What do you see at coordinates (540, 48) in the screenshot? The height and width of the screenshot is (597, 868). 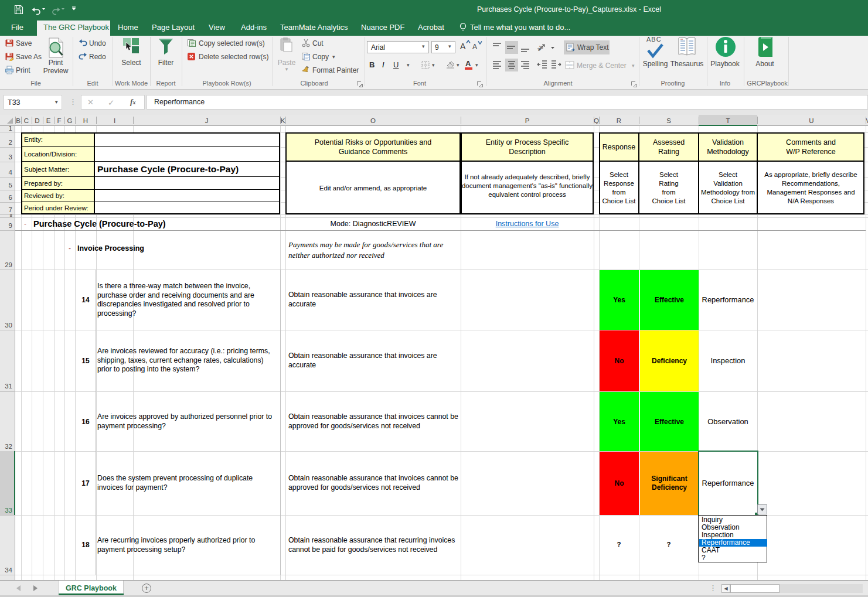 I see `svg-text: ab` at bounding box center [540, 48].